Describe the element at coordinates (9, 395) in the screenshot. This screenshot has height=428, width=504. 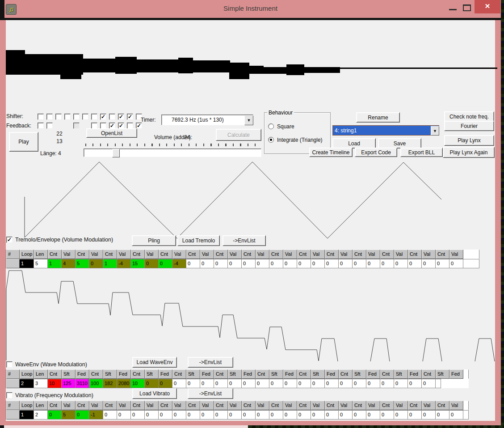
I see `vibrato-checkbox` at that location.